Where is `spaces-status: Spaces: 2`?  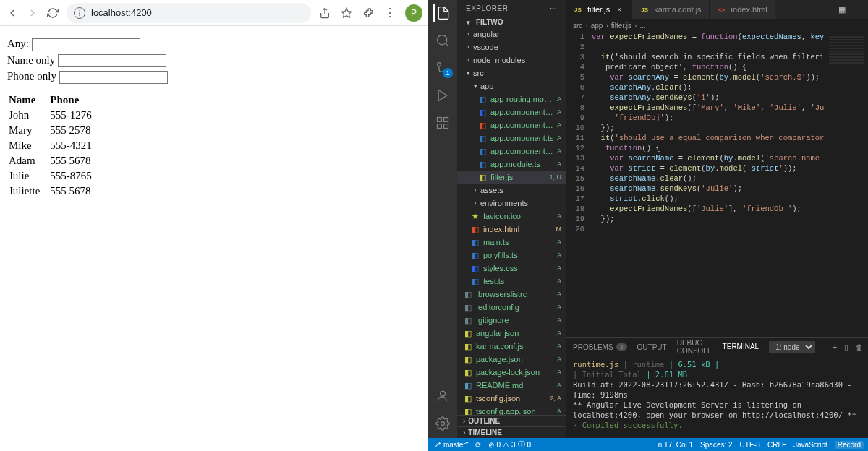
spaces-status: Spaces: 2 is located at coordinates (716, 445).